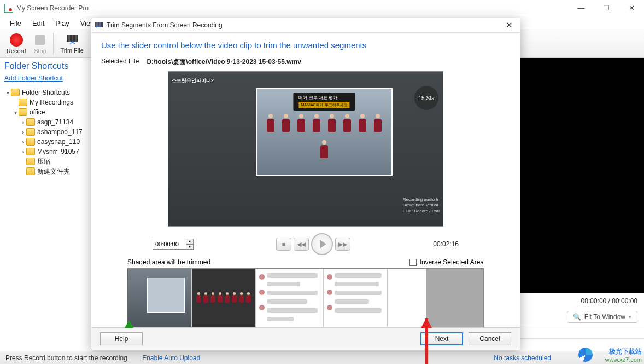  I want to click on rewind-button: ◀◀, so click(301, 244).